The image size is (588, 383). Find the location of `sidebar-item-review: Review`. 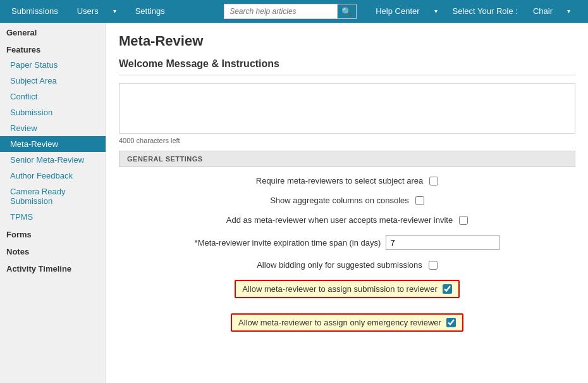

sidebar-item-review: Review is located at coordinates (53, 128).